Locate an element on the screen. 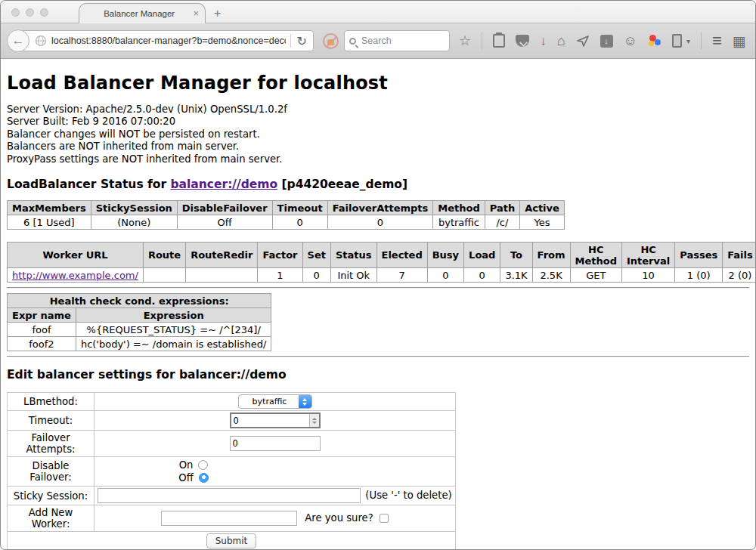 Image resolution: width=756 pixels, height=550 pixels. col-disablefailover: DisableFailover is located at coordinates (225, 209).